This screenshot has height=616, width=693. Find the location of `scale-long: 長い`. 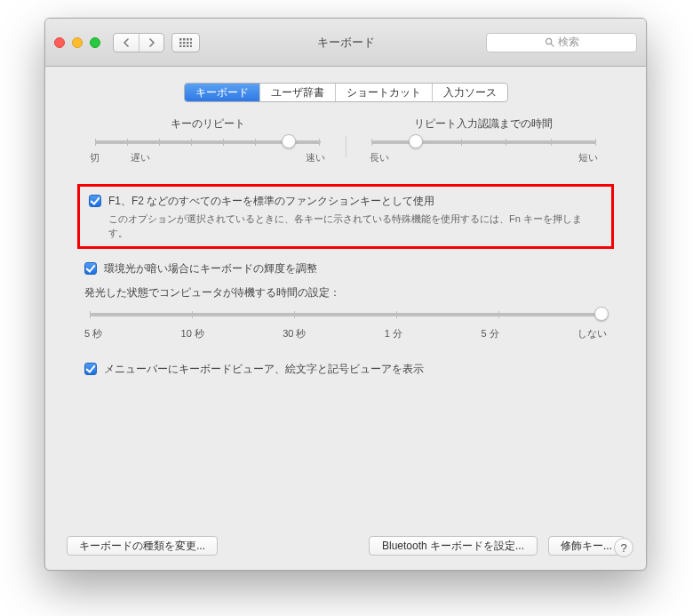

scale-long: 長い is located at coordinates (379, 158).